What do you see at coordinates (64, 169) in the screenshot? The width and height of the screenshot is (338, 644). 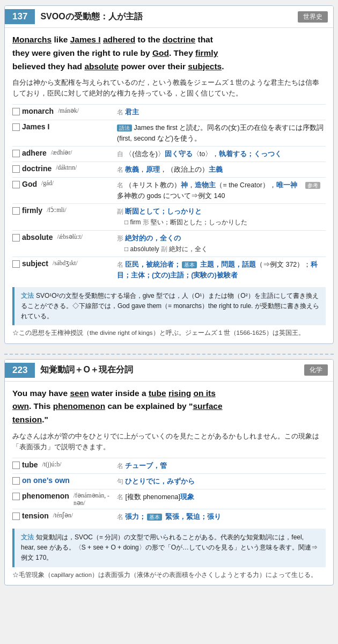 I see `vocab-left-doctrine: doctrine /dáktrın/` at bounding box center [64, 169].